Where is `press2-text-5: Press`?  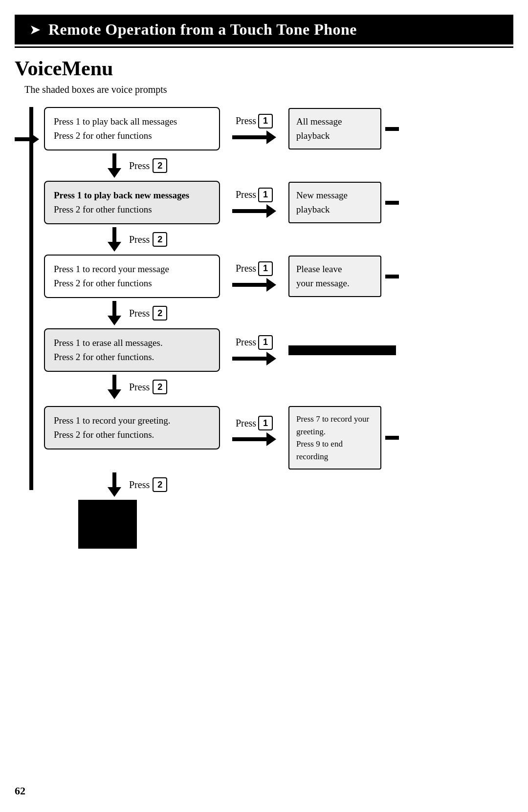 press2-text-5: Press is located at coordinates (139, 485).